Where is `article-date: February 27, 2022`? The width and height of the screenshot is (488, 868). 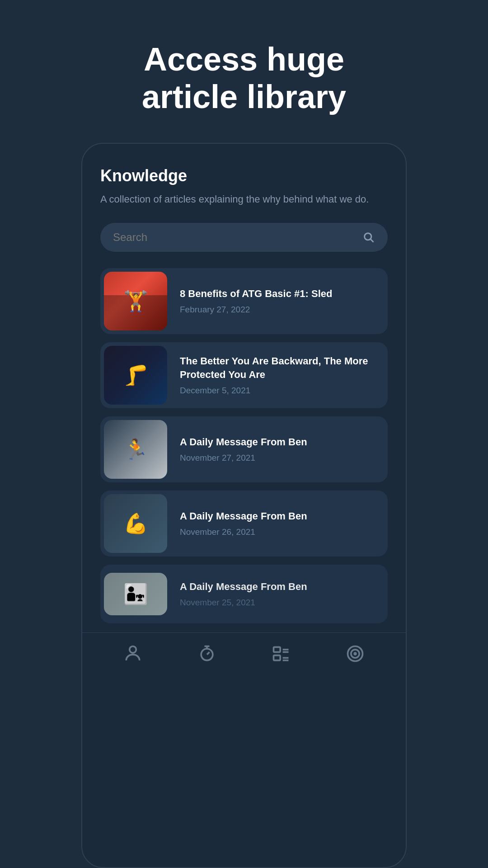 article-date: February 27, 2022 is located at coordinates (279, 310).